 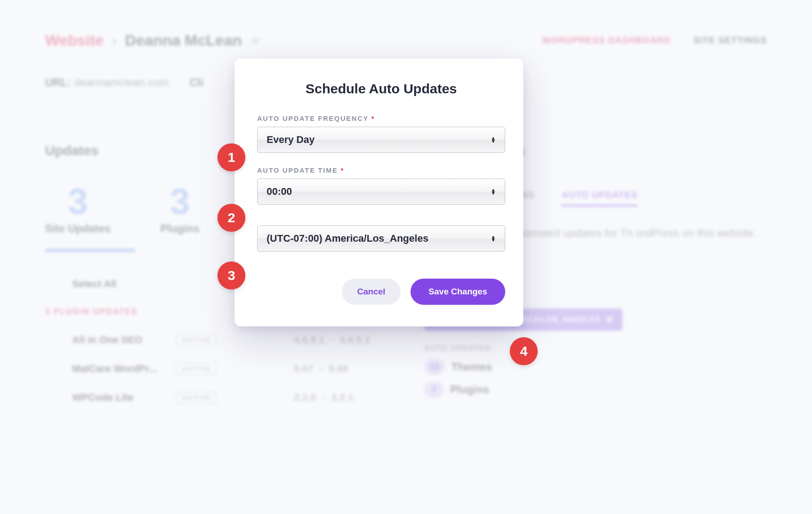 I want to click on themes-count: 10 Themes, so click(x=595, y=367).